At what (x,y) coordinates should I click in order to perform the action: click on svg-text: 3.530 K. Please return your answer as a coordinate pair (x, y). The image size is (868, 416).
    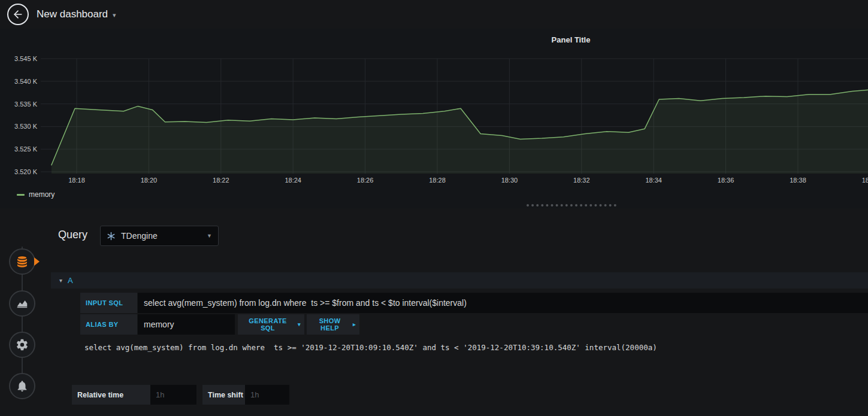
    Looking at the image, I should click on (26, 126).